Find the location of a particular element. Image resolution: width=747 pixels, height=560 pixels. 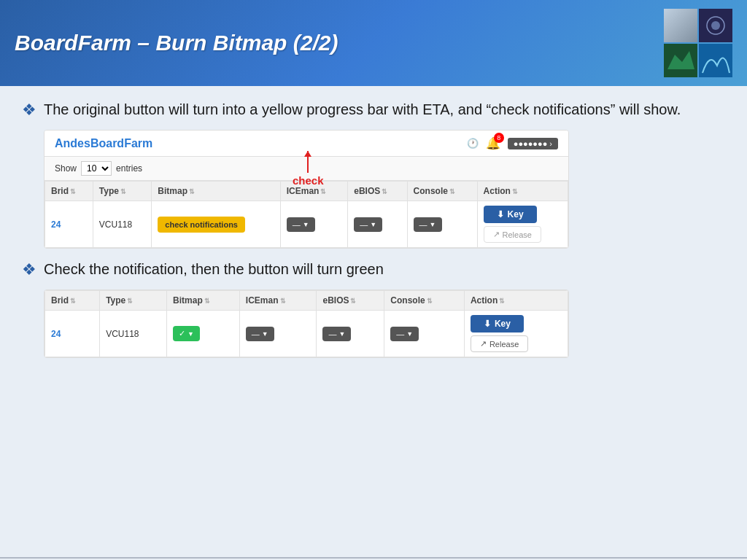

th2-action: Action⇅ is located at coordinates (516, 300).